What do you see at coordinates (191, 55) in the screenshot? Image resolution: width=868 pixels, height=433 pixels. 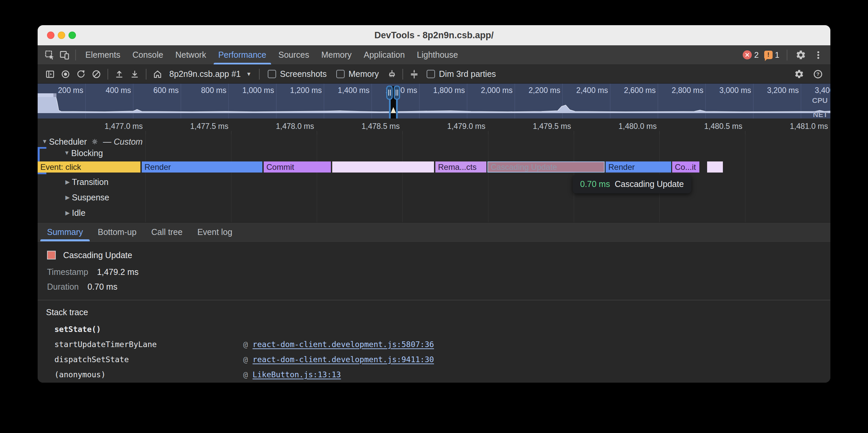 I see `tab-network: Network` at bounding box center [191, 55].